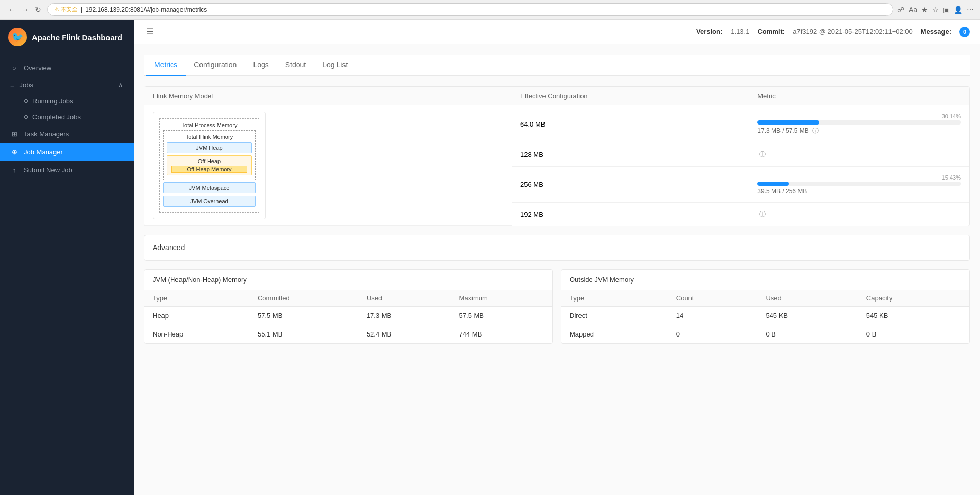  I want to click on sidebar-item-label-task-managers: Task Managers, so click(46, 134).